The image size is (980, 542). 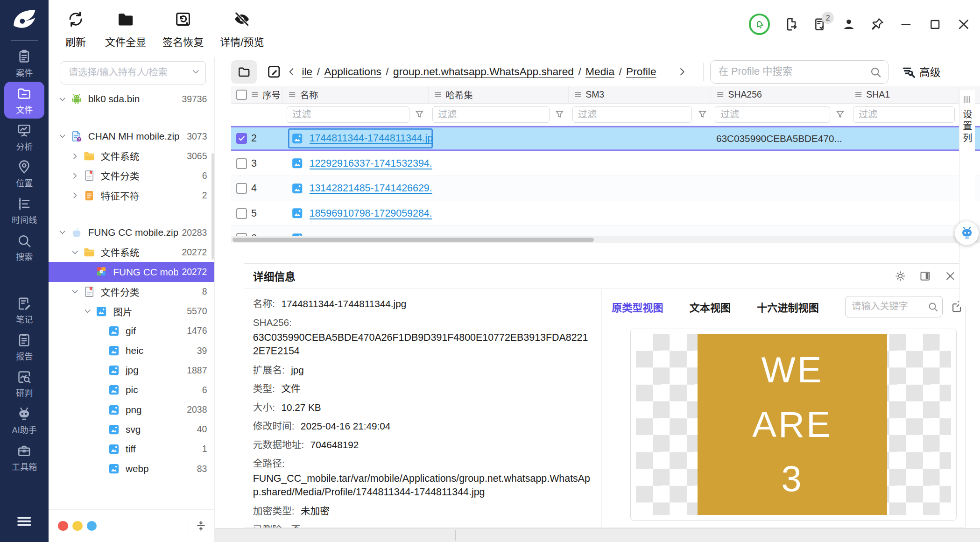 What do you see at coordinates (606, 164) in the screenshot?
I see `table-row: 312292916337-1741532394.` at bounding box center [606, 164].